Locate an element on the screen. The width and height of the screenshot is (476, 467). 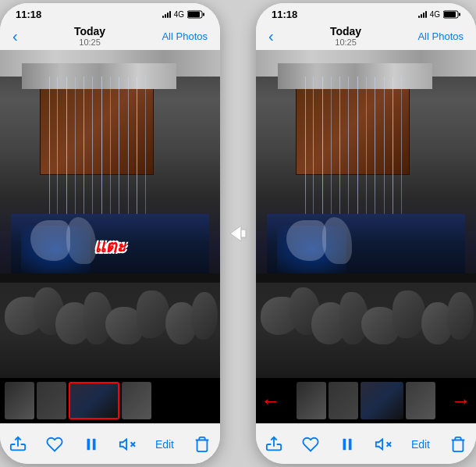
nav-bar-left: ‹ Today 10:25 All Photos is located at coordinates (110, 36).